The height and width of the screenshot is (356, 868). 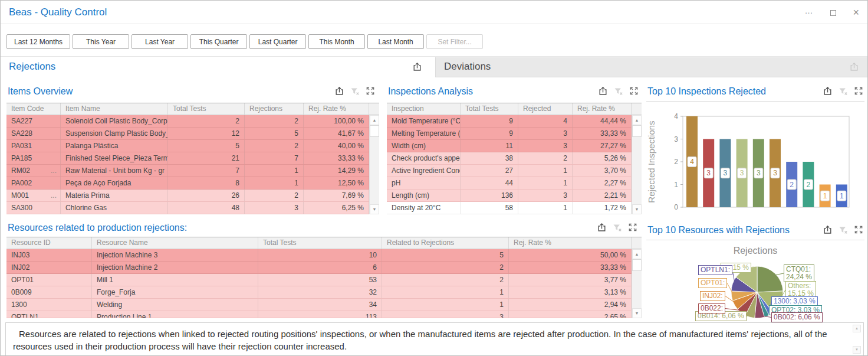 What do you see at coordinates (114, 109) in the screenshot?
I see `column-header: Item Name` at bounding box center [114, 109].